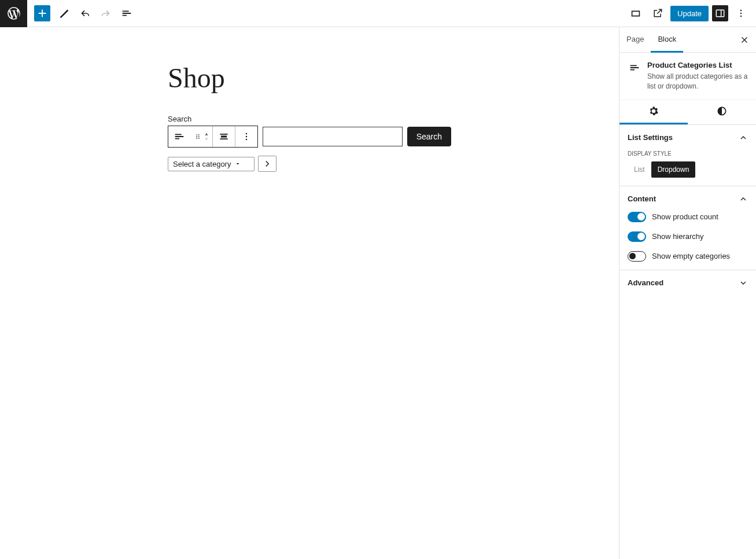 The width and height of the screenshot is (756, 559). Describe the element at coordinates (635, 68) in the screenshot. I see `block-card-icon` at that location.